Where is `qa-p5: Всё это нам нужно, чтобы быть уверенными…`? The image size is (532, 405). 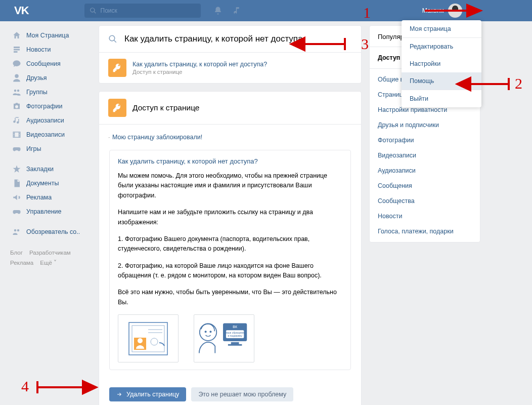 qa-p5: Всё это нам нужно, чтобы быть уверенными… is located at coordinates (230, 298).